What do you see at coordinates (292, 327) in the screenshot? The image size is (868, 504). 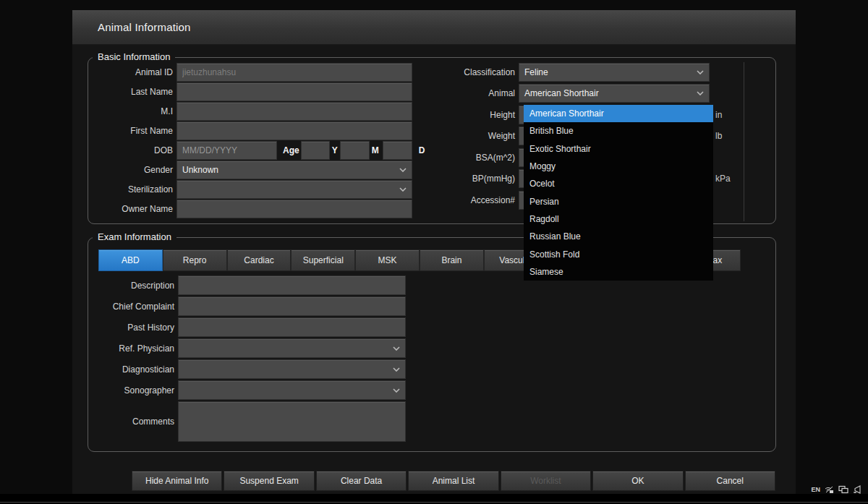 I see `past-history-input` at bounding box center [292, 327].